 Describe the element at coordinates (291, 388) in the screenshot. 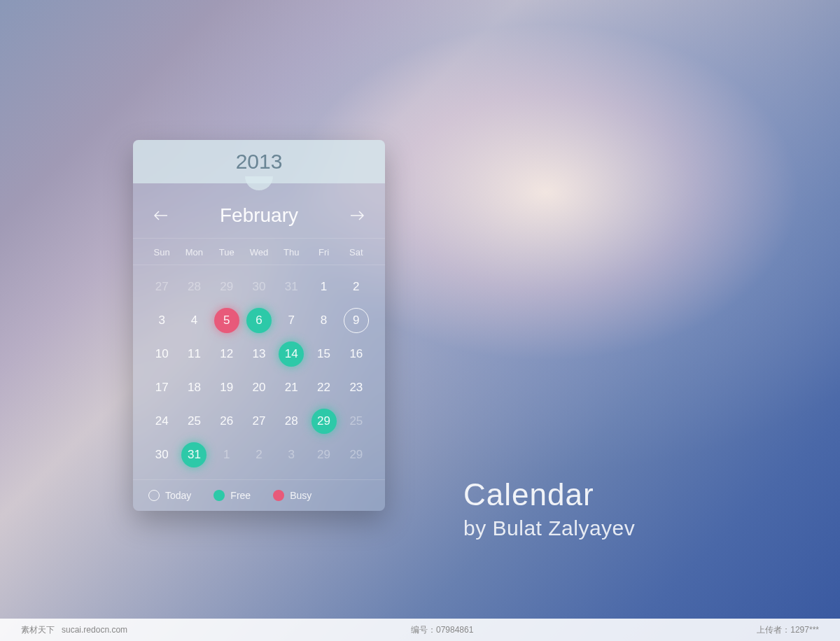

I see `day-number: 21` at that location.